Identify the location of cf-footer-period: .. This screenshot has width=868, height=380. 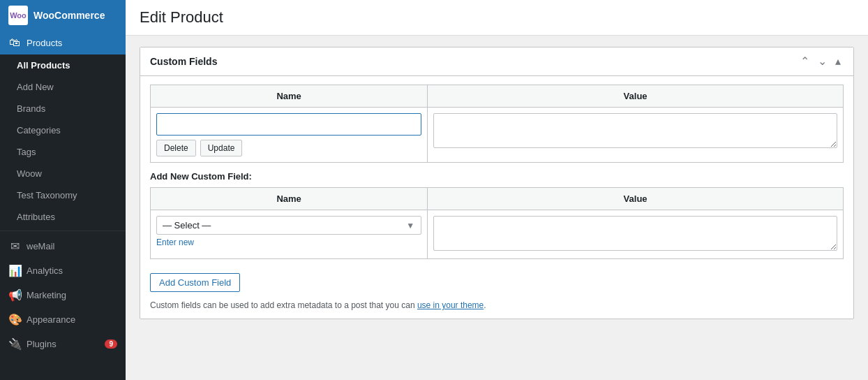
(484, 305).